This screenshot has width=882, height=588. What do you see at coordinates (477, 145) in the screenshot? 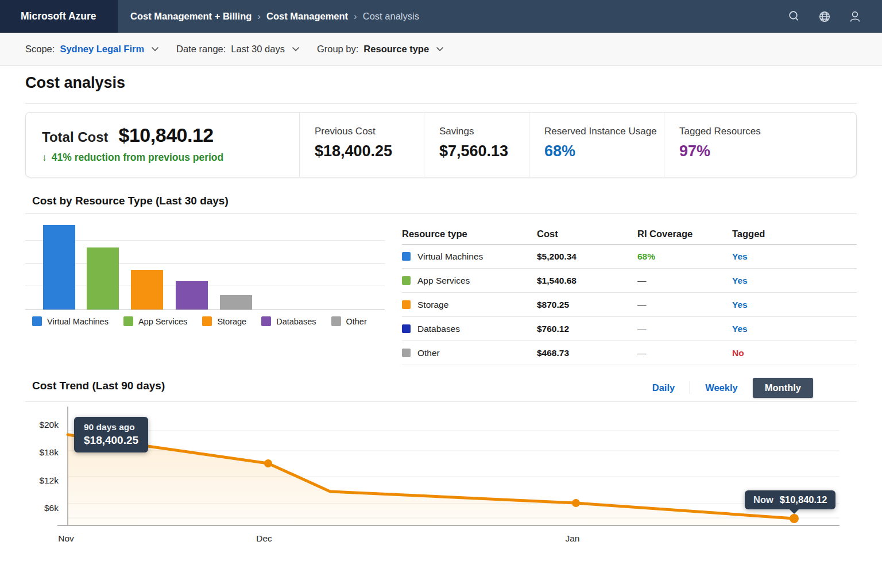
I see `summary-metric-savings: Savings$7,560.13` at bounding box center [477, 145].